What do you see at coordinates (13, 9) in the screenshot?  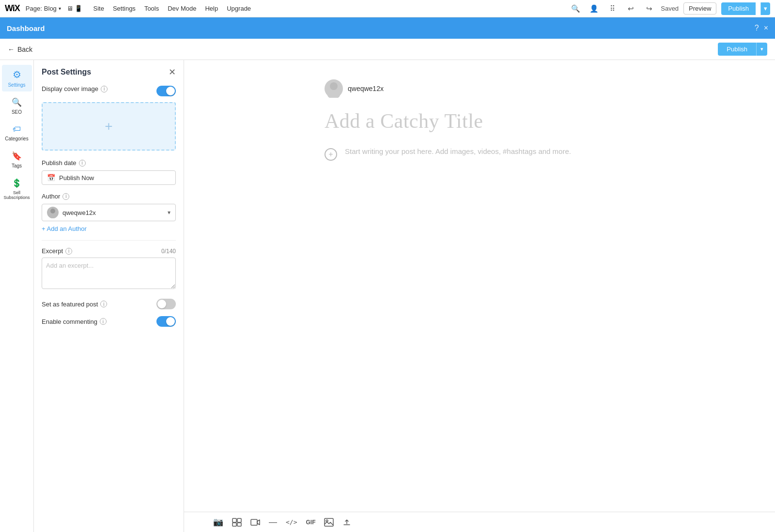 I see `wix-logo: WiX` at bounding box center [13, 9].